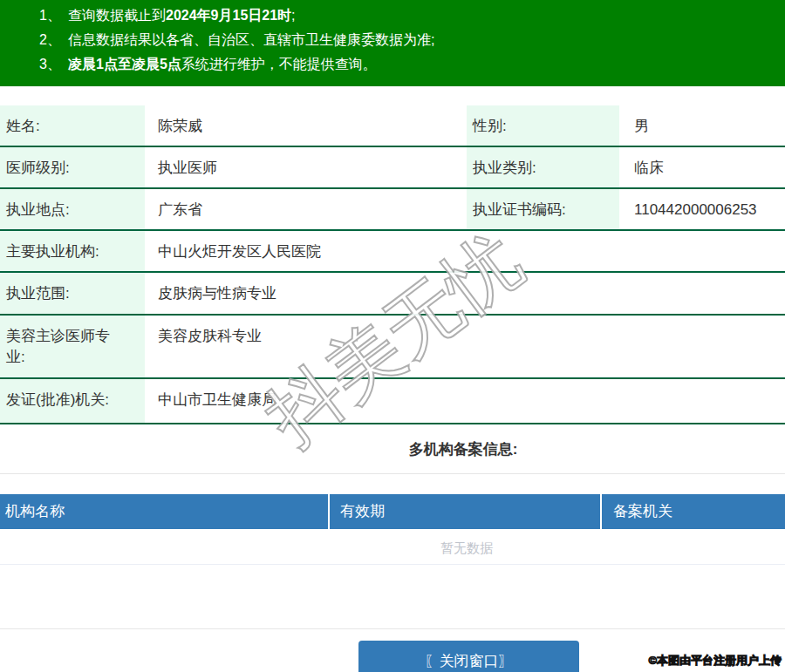 This screenshot has height=672, width=785. I want to click on table-row: 主要执业机构: 中山火炬开发区人民医院, so click(392, 252).